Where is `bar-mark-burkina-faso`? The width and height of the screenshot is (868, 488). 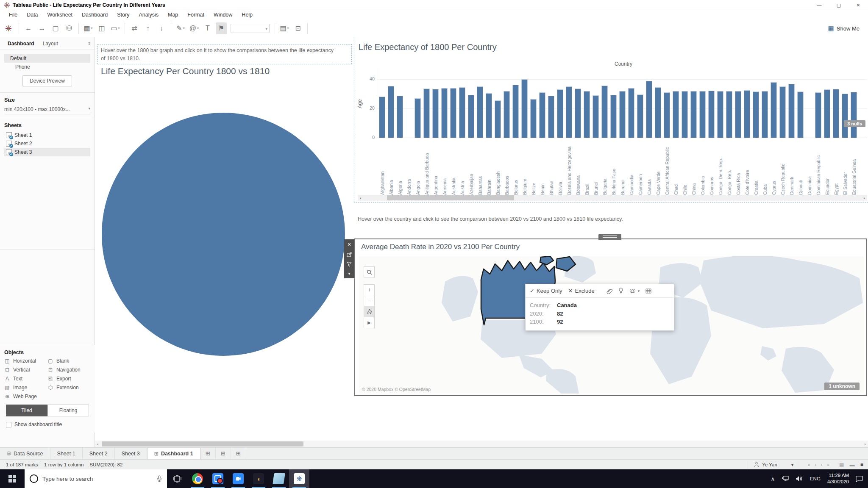 bar-mark-burkina-faso is located at coordinates (614, 116).